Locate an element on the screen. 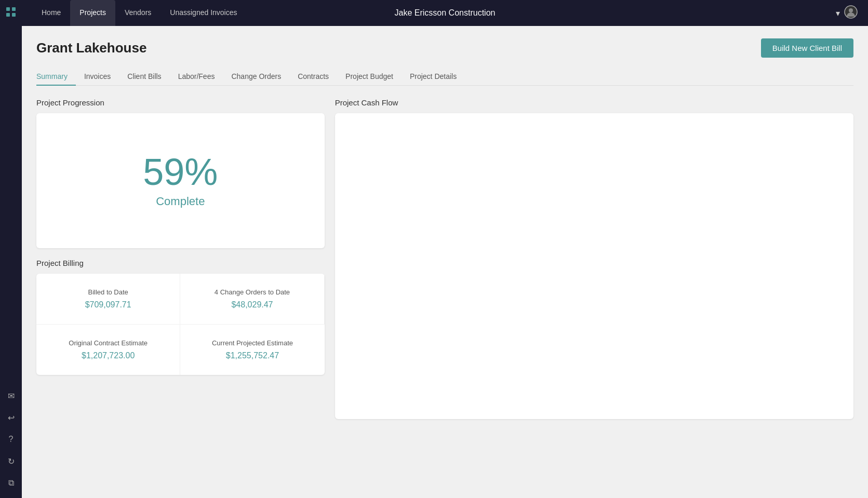 The height and width of the screenshot is (498, 868). app-title: Jake Ericsson Construction is located at coordinates (445, 13).